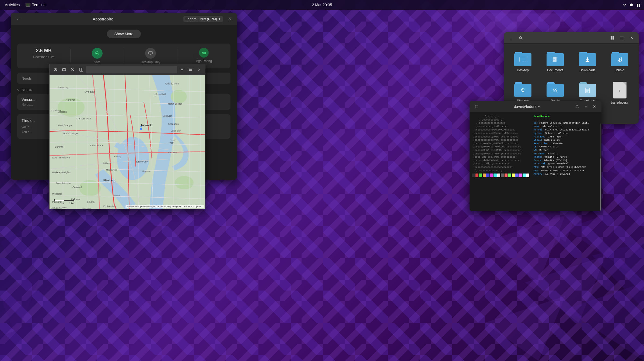  I want to click on svg-text: Westfield, so click(57, 194).